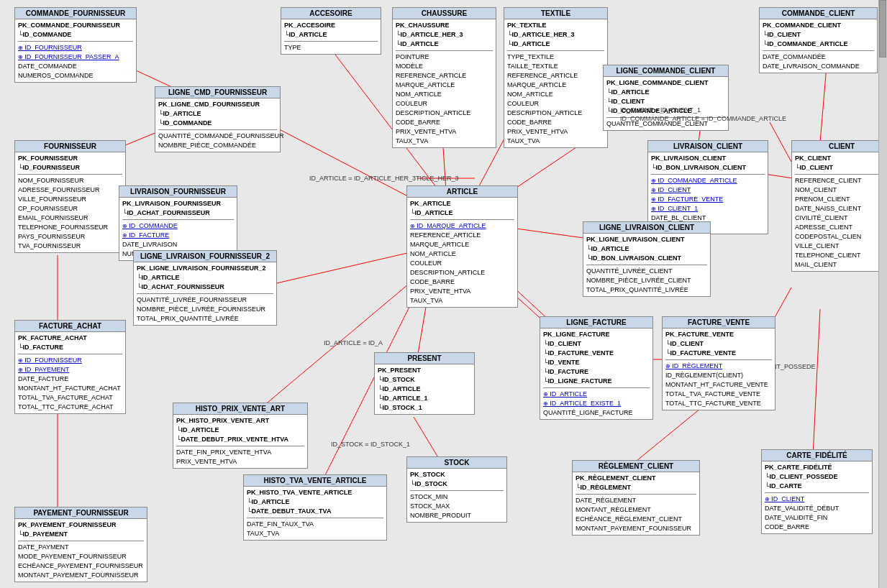 The height and width of the screenshot is (588, 887). Describe the element at coordinates (331, 47) in the screenshot. I see `attr-field: TYPE` at that location.